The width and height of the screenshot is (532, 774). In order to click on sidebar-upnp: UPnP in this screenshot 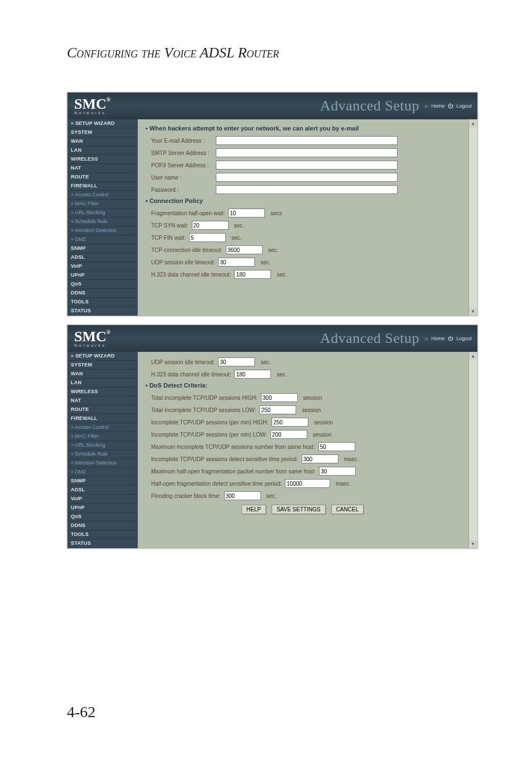, I will do `click(103, 275)`.